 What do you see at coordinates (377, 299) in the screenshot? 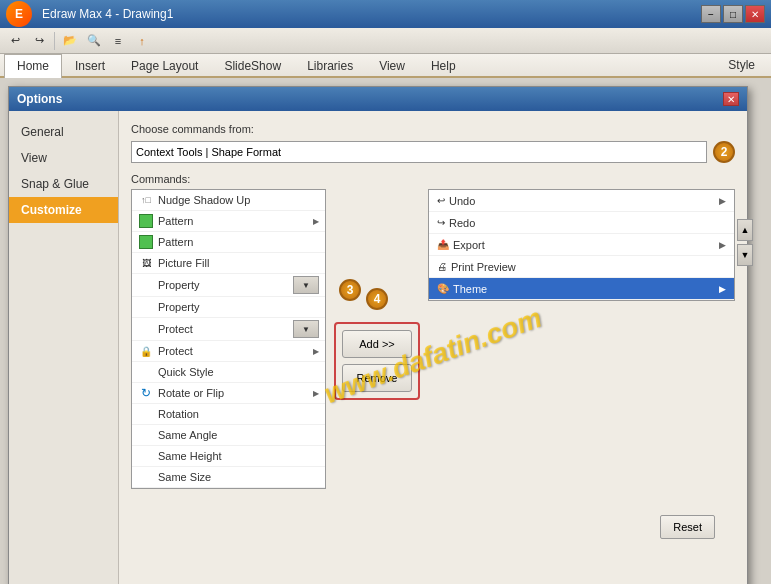
I see `step4-badge: 4` at bounding box center [377, 299].